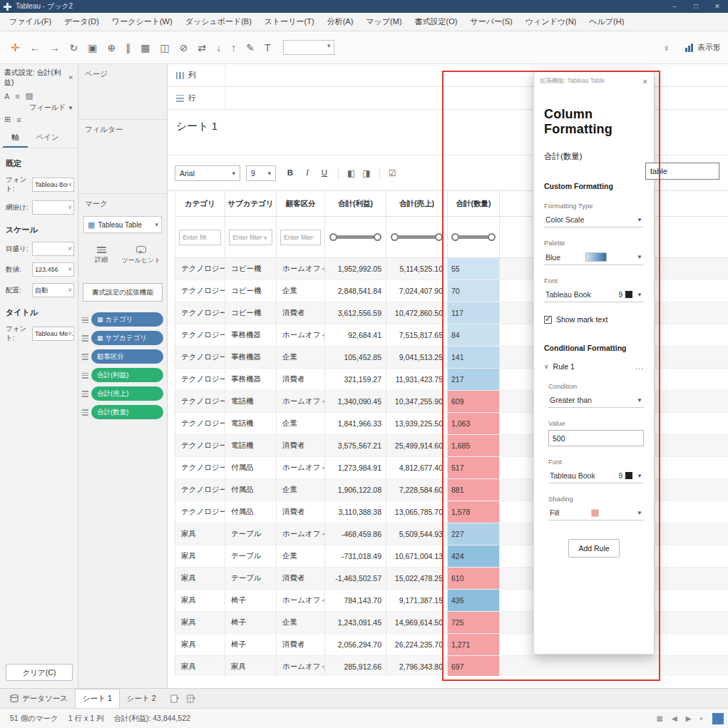  What do you see at coordinates (127, 412) in the screenshot?
I see `pill-合計(数量): 合計(数量)` at bounding box center [127, 412].